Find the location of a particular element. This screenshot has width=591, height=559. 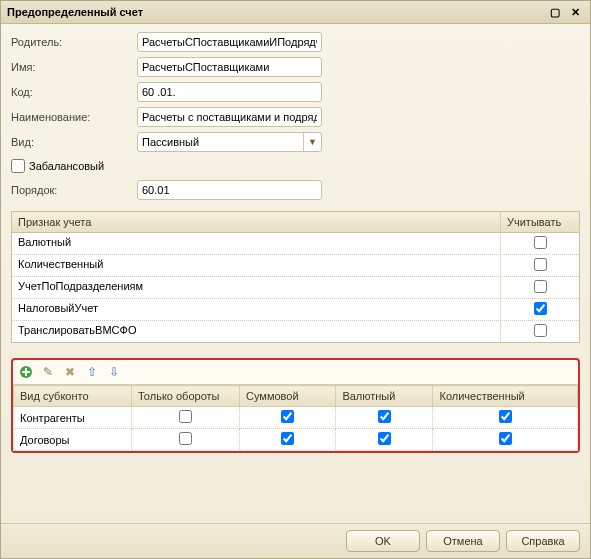

col-qty: Количественный is located at coordinates (506, 396).